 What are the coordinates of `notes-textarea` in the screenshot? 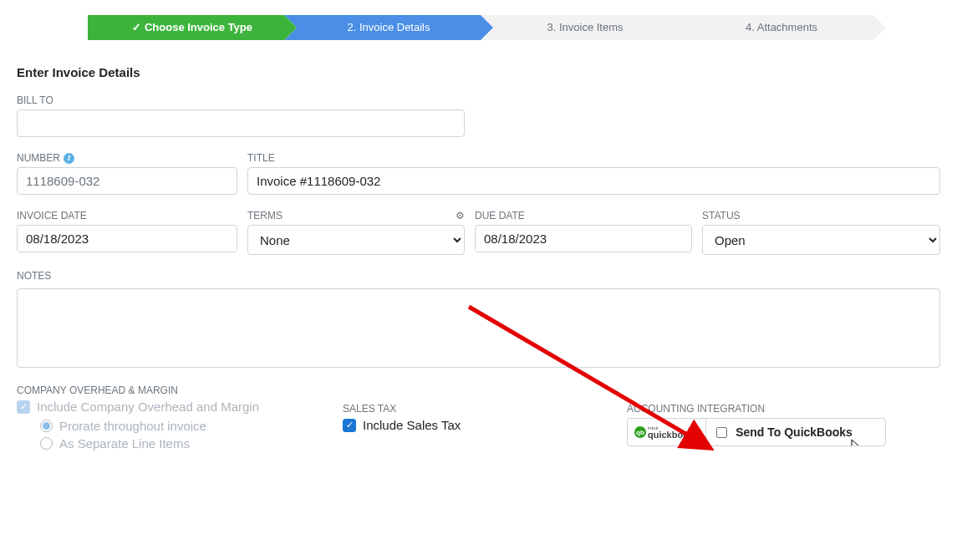 It's located at (478, 328).